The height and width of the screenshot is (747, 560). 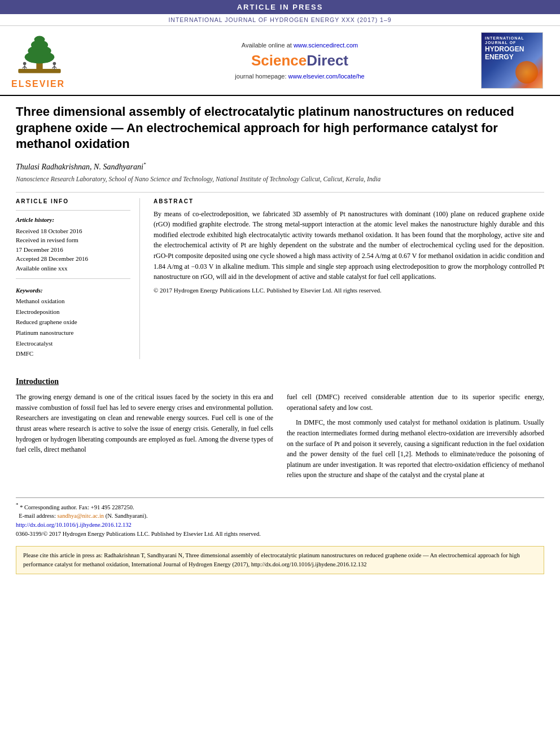 I want to click on received-revised-label: Received in revised form, so click(x=73, y=241).